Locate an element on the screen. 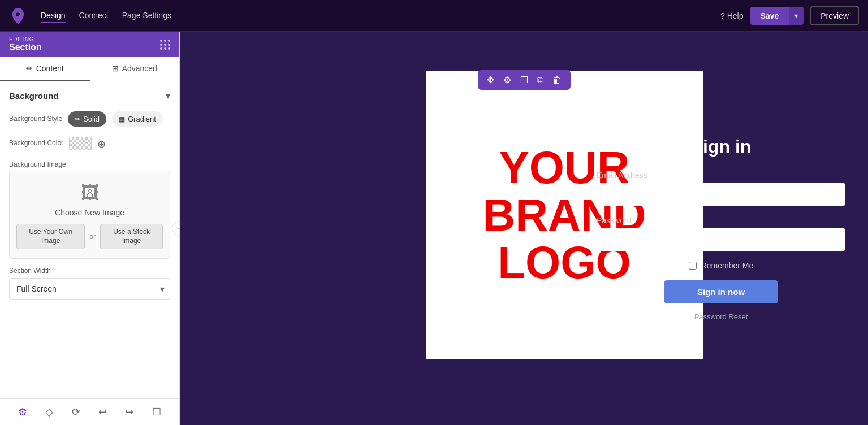 This screenshot has width=868, height=425. email-label: Email Address is located at coordinates (721, 175).